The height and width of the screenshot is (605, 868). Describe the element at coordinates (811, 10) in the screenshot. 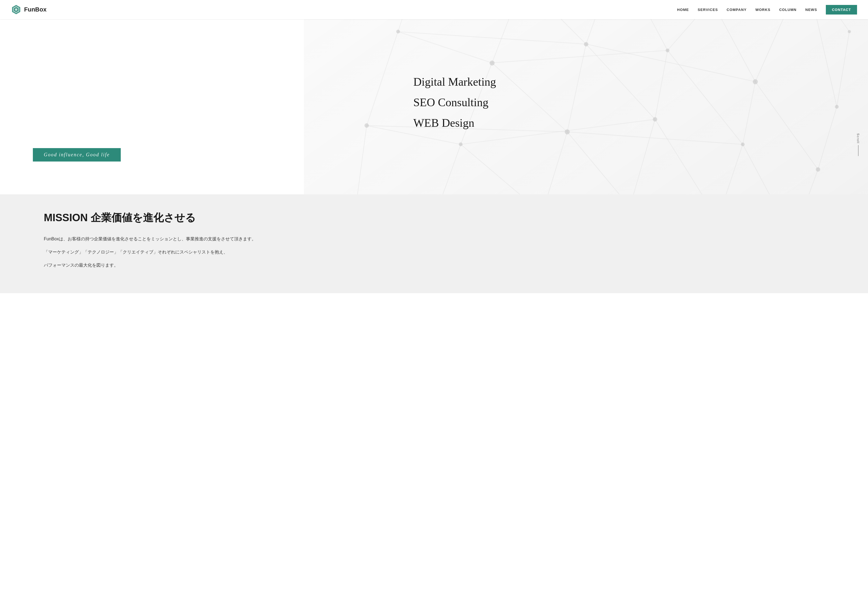

I see `nav-news: NEWS` at that location.